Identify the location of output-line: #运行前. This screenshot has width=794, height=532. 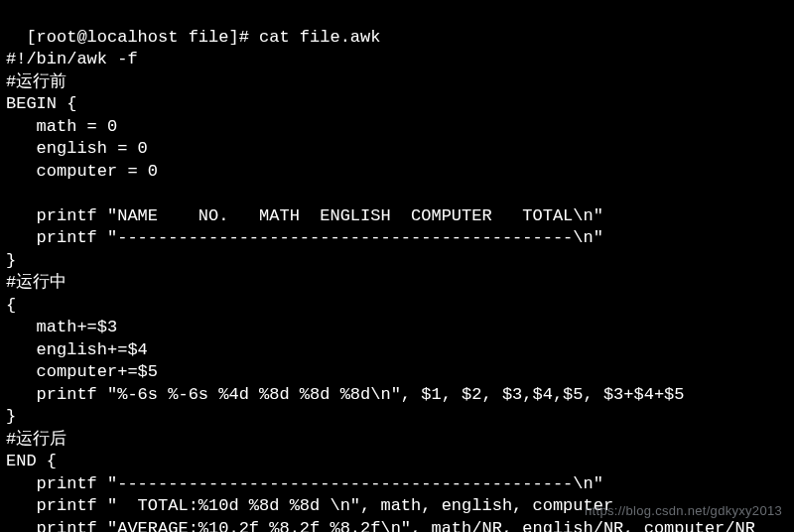
(36, 81).